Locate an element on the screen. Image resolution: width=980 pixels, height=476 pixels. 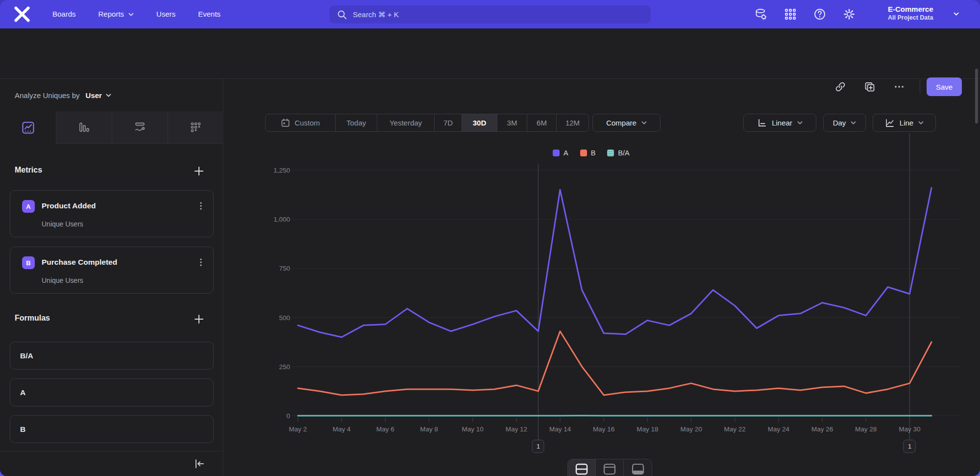
insights-line-icon is located at coordinates (28, 127).